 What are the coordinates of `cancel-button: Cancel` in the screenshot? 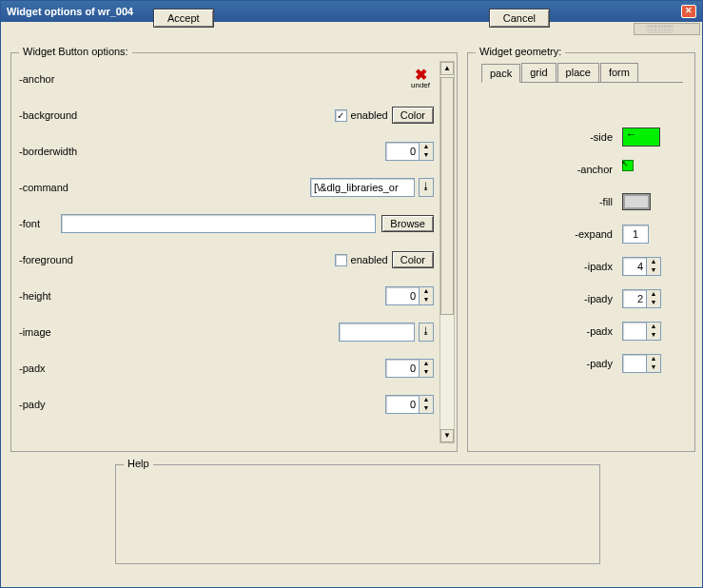 It's located at (519, 18).